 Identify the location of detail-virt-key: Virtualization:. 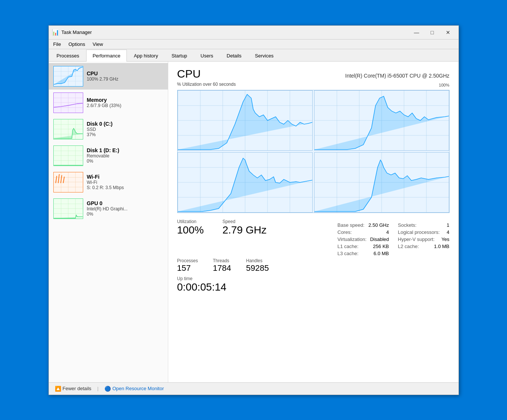
(352, 239).